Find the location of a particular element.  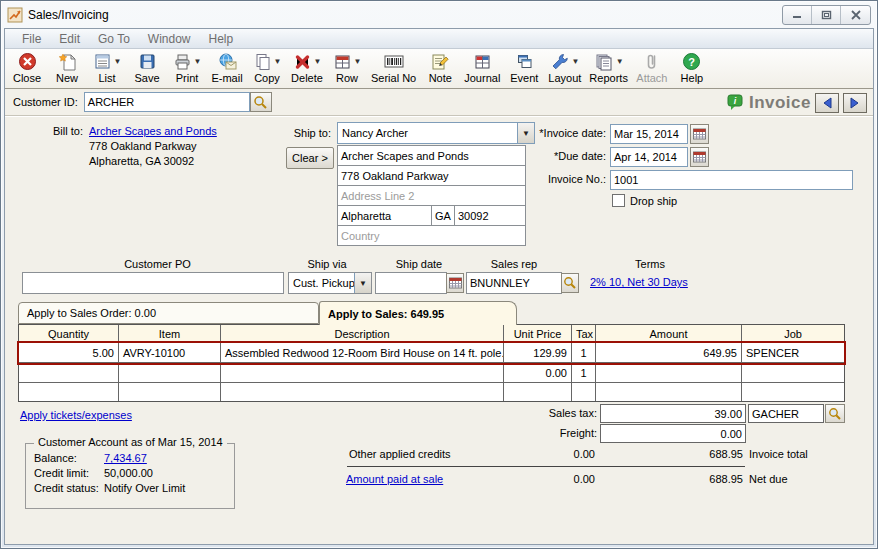

ship-date-label: Ship date is located at coordinates (419, 264).